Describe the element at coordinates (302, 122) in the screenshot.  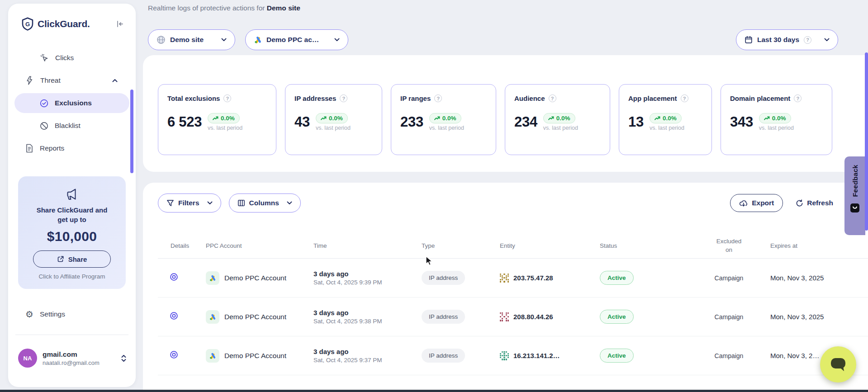
I see `stat-value: 43` at that location.